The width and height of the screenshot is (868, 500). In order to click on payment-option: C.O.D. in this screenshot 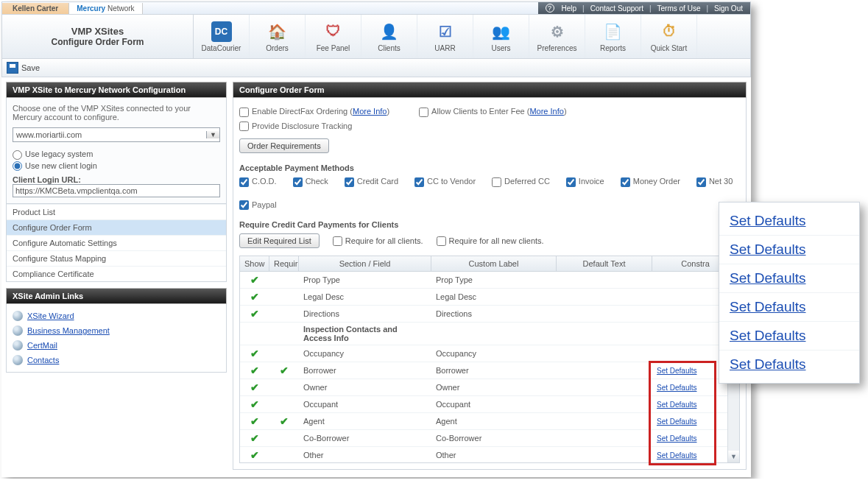, I will do `click(258, 182)`.